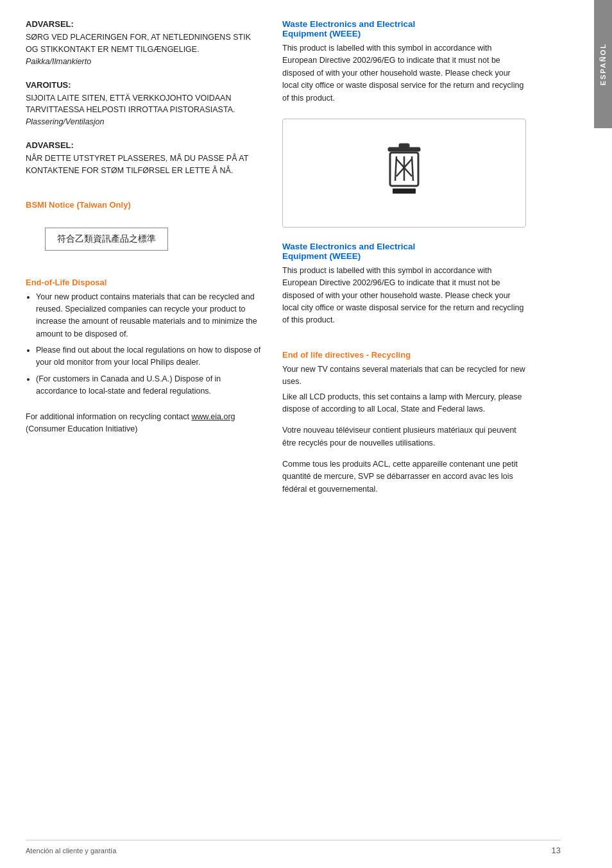 The height and width of the screenshot is (868, 612). What do you see at coordinates (144, 85) in the screenshot?
I see `varoitus-heading: VAROITUS:` at bounding box center [144, 85].